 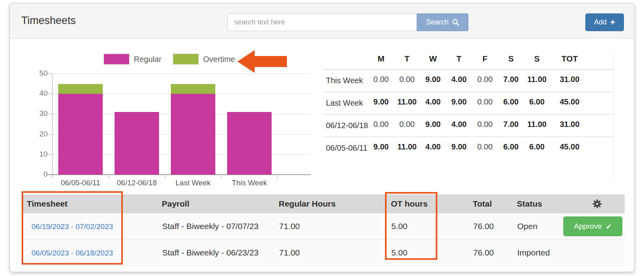 I want to click on ytick-label-40: 40, so click(x=37, y=93).